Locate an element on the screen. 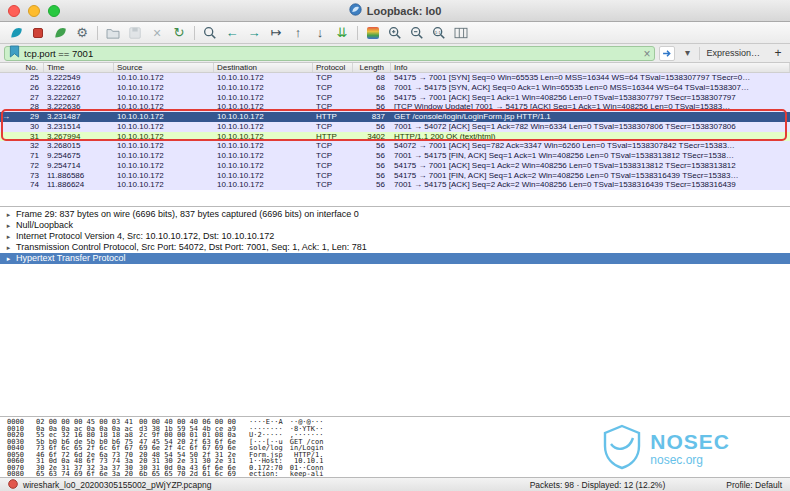 The width and height of the screenshot is (790, 491). save-file-button is located at coordinates (135, 33).